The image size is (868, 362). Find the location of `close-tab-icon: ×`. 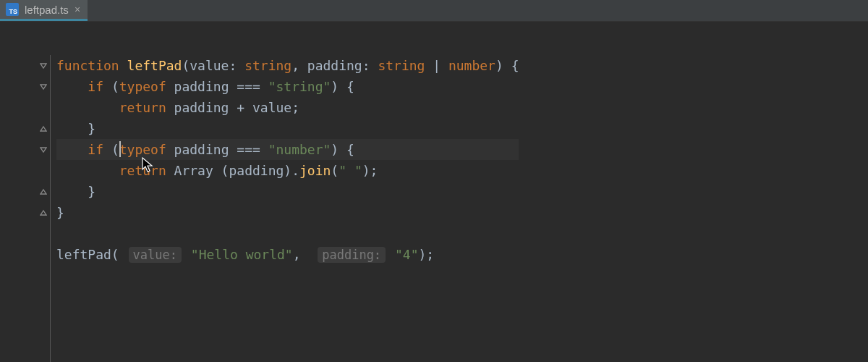

close-tab-icon: × is located at coordinates (77, 9).